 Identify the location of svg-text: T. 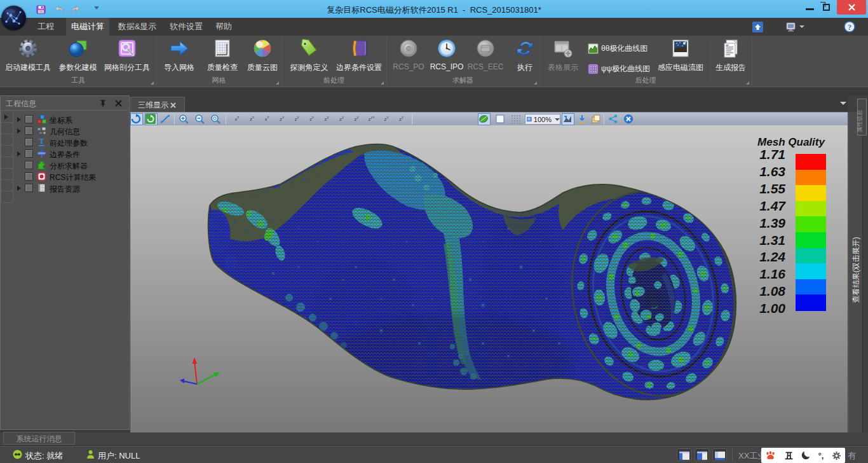
(41, 141).